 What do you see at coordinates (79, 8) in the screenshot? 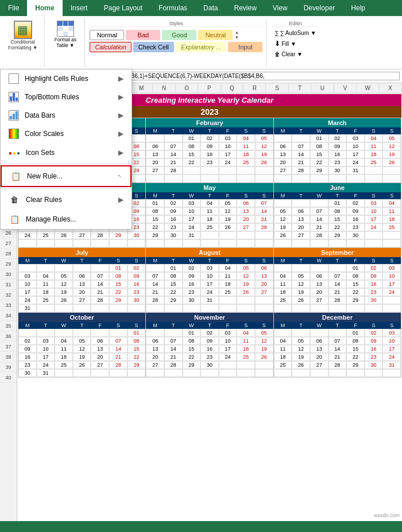
I see `tab-insert: Insert` at bounding box center [79, 8].